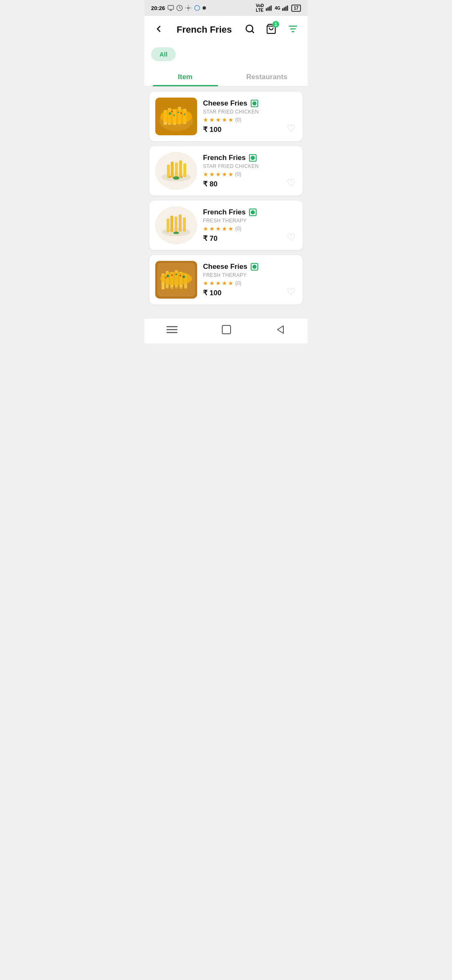 The image size is (452, 980). I want to click on heart-icon-1: ♡, so click(291, 128).